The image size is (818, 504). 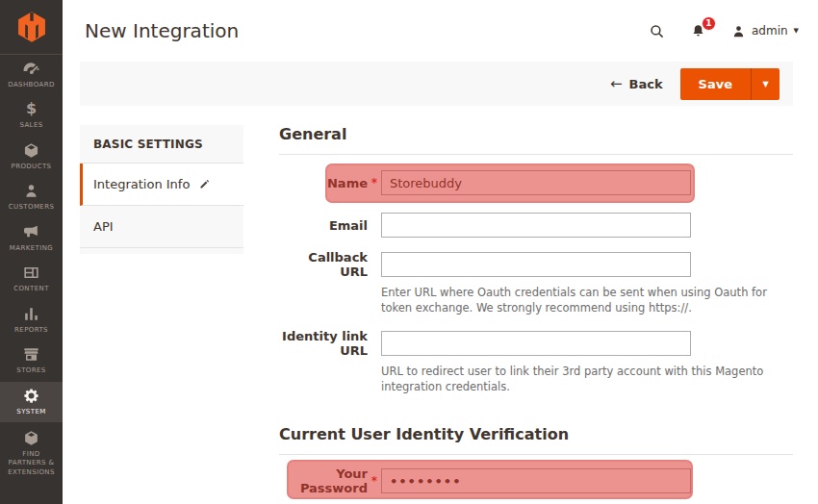 What do you see at coordinates (323, 265) in the screenshot?
I see `callback-url-label: Callback URL` at bounding box center [323, 265].